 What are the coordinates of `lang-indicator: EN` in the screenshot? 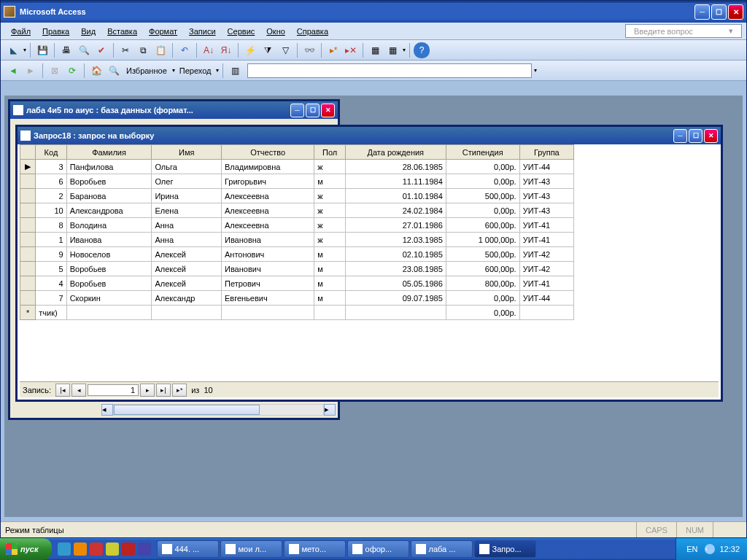 It's located at (692, 549).